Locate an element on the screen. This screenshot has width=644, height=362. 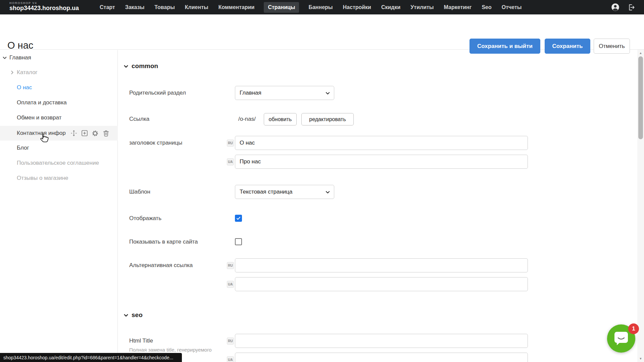
nav-item-seo: Seo is located at coordinates (487, 7).